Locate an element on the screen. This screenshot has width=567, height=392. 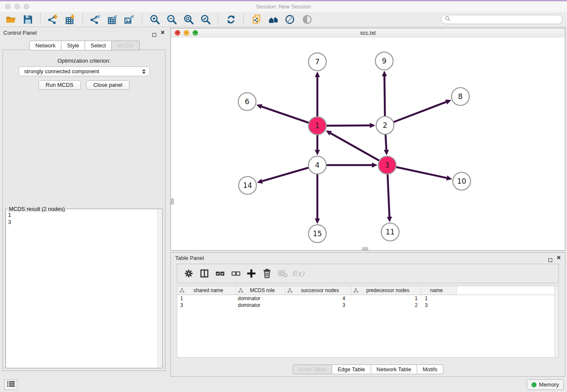
gear-icon is located at coordinates (189, 273).